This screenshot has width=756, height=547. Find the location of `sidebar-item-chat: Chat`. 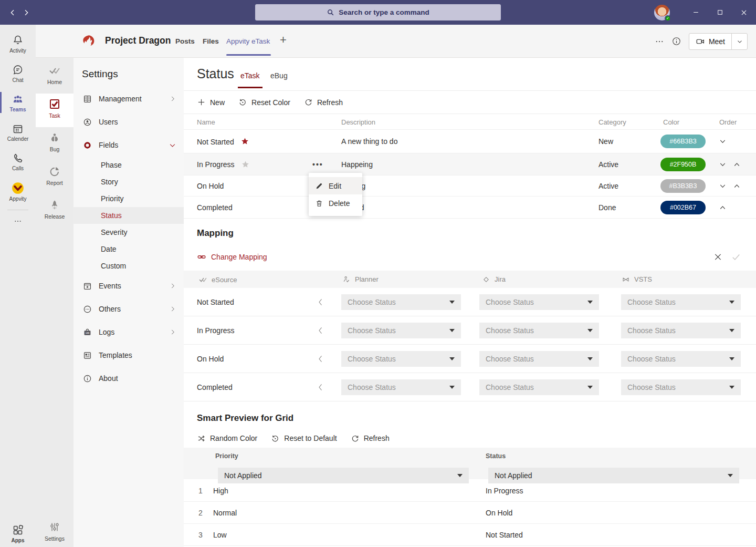

sidebar-item-chat: Chat is located at coordinates (18, 74).